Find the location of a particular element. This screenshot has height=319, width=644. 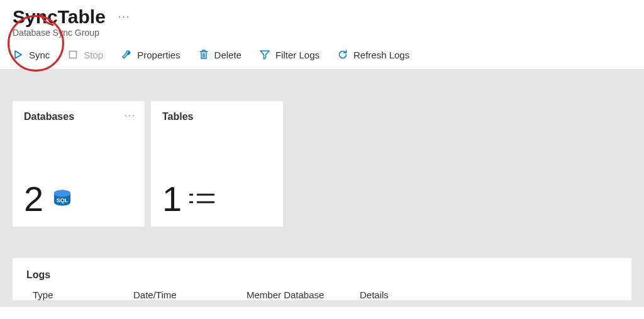

delete-label: Delete is located at coordinates (228, 55).